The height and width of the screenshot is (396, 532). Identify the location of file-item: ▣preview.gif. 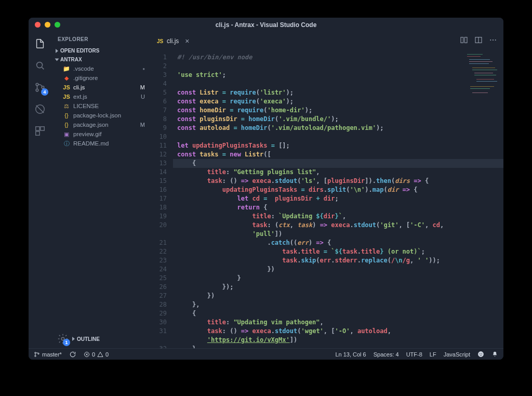
(103, 134).